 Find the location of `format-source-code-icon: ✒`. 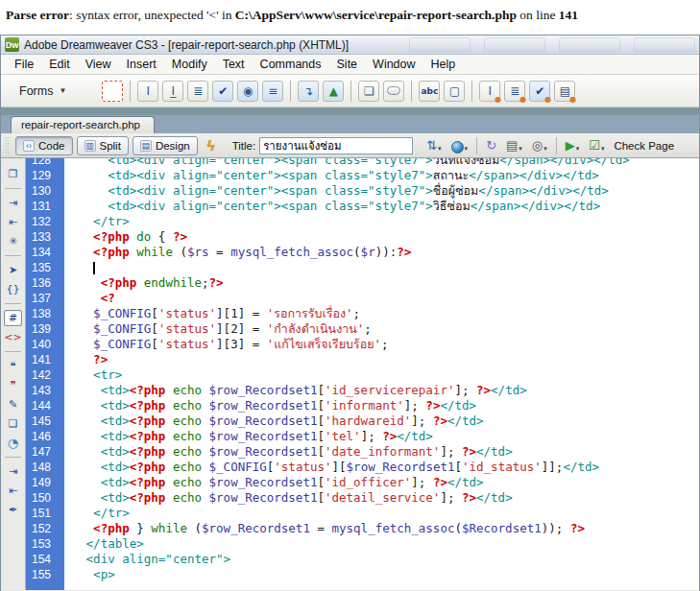

format-source-code-icon: ✒ is located at coordinates (13, 510).